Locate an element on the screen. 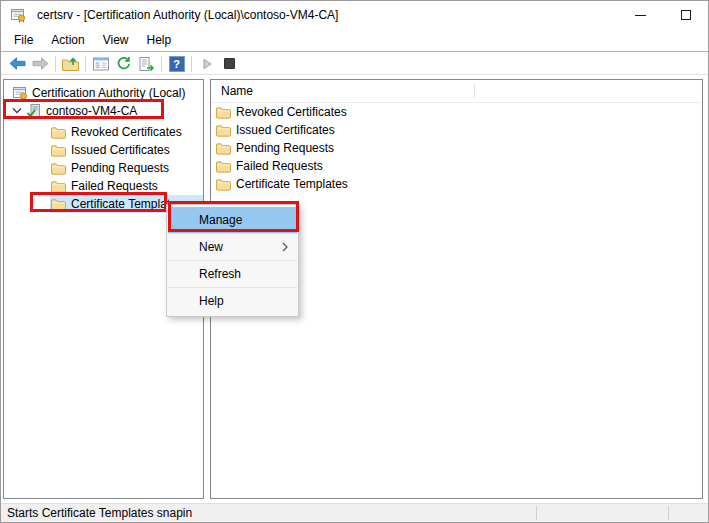 This screenshot has height=523, width=709. tree-item-contoso-vm4-ca: contoso-VM4-CA is located at coordinates (104, 111).